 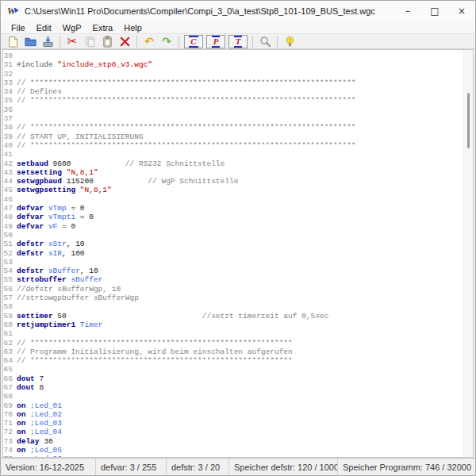 What do you see at coordinates (13, 11) in the screenshot?
I see `app-icon: W` at bounding box center [13, 11].